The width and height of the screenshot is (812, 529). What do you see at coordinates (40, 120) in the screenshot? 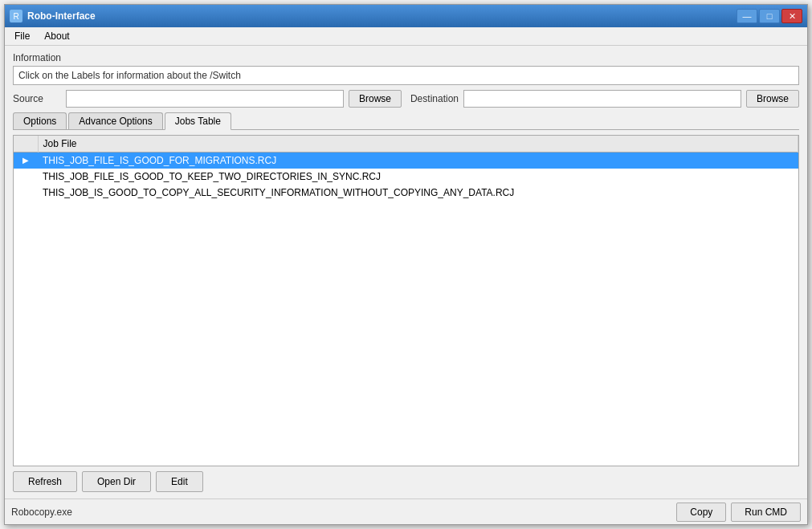
I see `tab-options: Options` at bounding box center [40, 120].